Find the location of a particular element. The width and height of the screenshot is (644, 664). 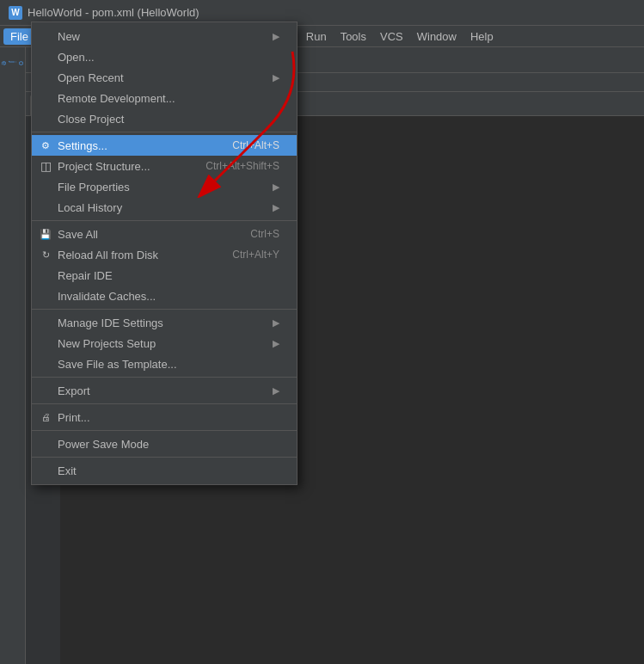

menu-exit: Exit is located at coordinates (164, 470).